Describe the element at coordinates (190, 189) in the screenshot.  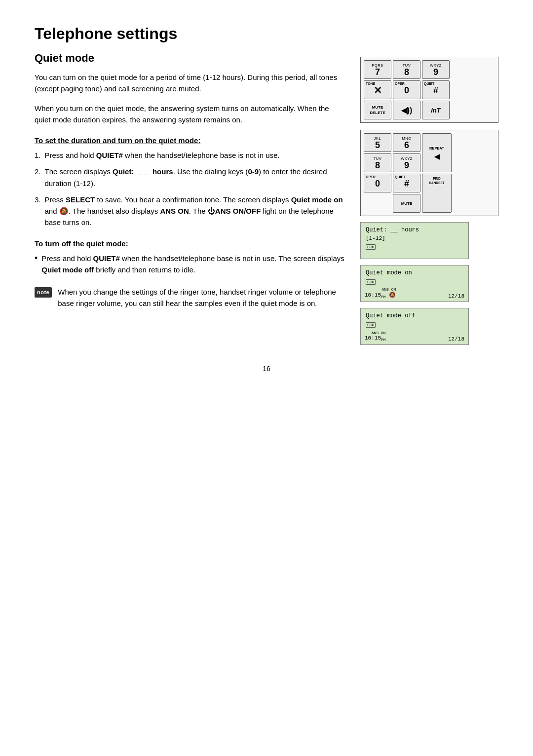
I see `steps-list: 1. Press and hold QUIET# when the handse…` at that location.